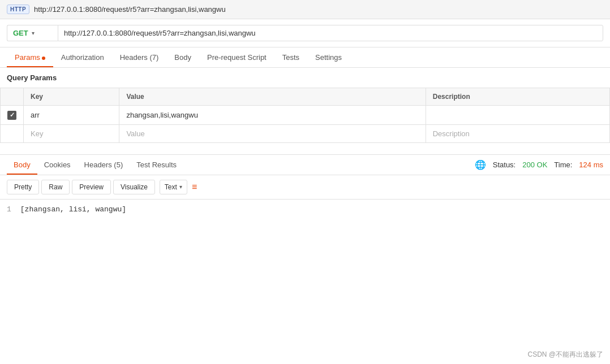  I want to click on row-description, so click(517, 115).